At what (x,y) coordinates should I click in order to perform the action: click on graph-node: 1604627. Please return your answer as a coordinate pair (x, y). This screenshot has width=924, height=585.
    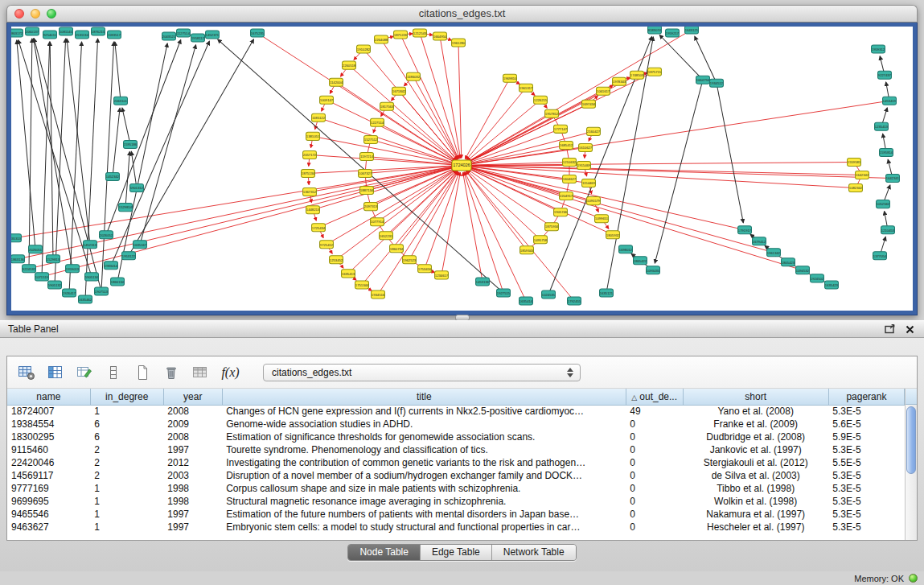
    Looking at the image, I should click on (569, 179).